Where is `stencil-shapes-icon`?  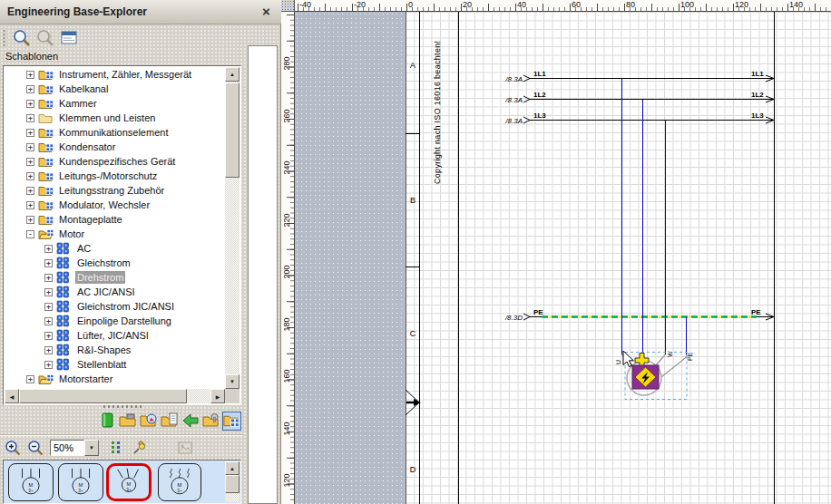
stencil-shapes-icon is located at coordinates (232, 421).